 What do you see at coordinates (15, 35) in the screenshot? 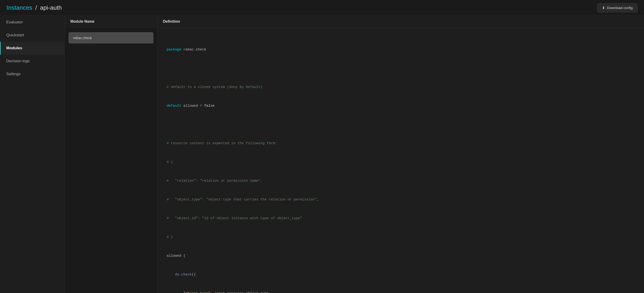
I see `sidebar-item-label: Quickstart` at bounding box center [15, 35].